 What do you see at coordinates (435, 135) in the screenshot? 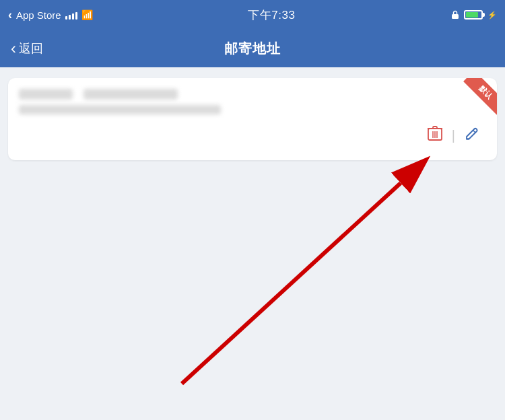
I see `delete-button` at bounding box center [435, 135].